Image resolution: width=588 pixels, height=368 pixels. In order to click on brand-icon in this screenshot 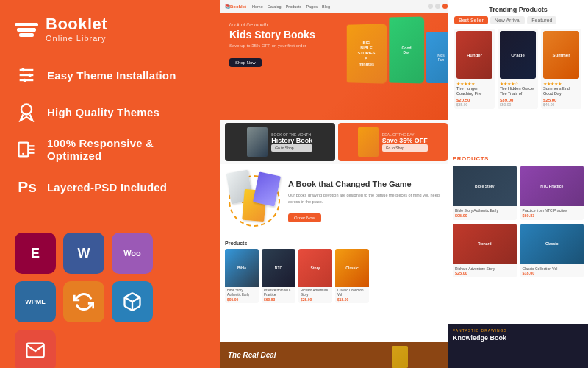, I will do `click(26, 29)`.